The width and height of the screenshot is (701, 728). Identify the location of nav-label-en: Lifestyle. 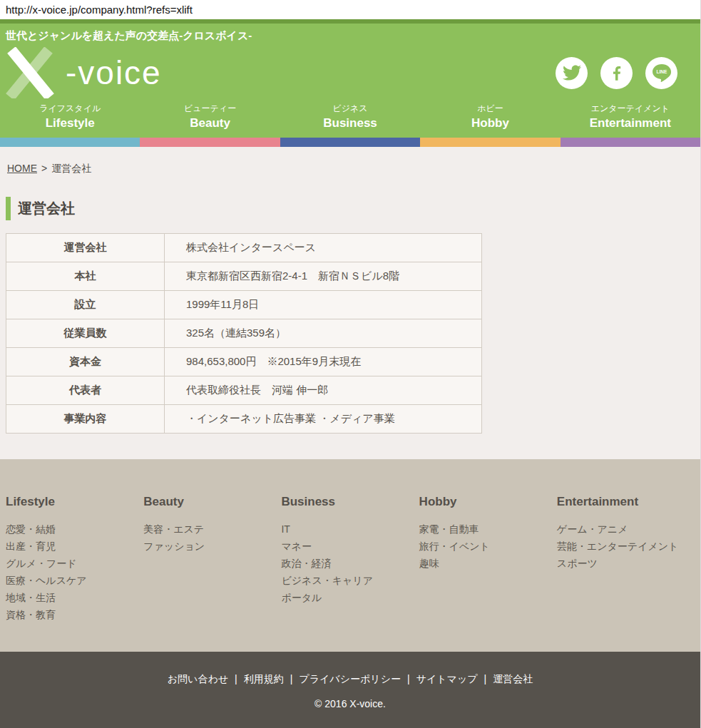
(70, 123).